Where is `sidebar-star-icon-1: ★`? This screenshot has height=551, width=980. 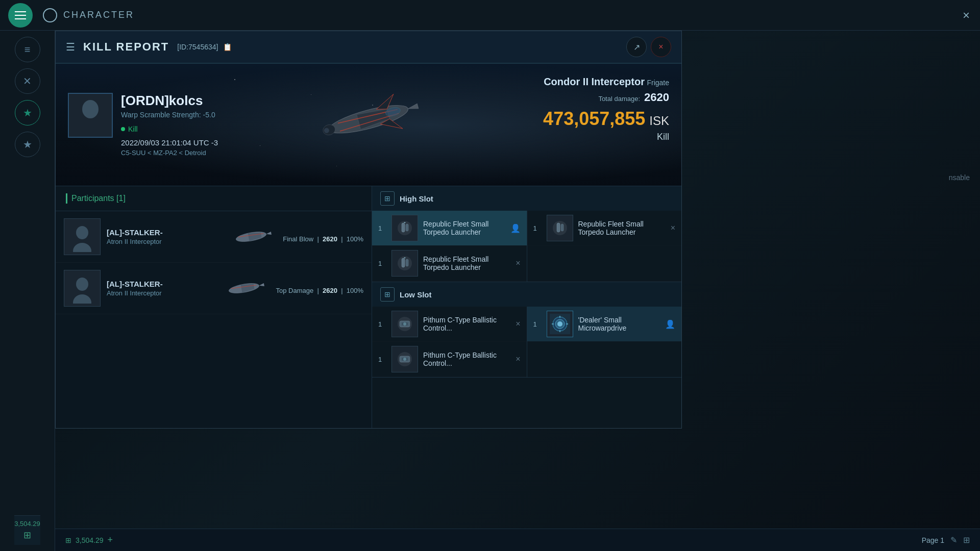
sidebar-star-icon-1: ★ is located at coordinates (28, 113).